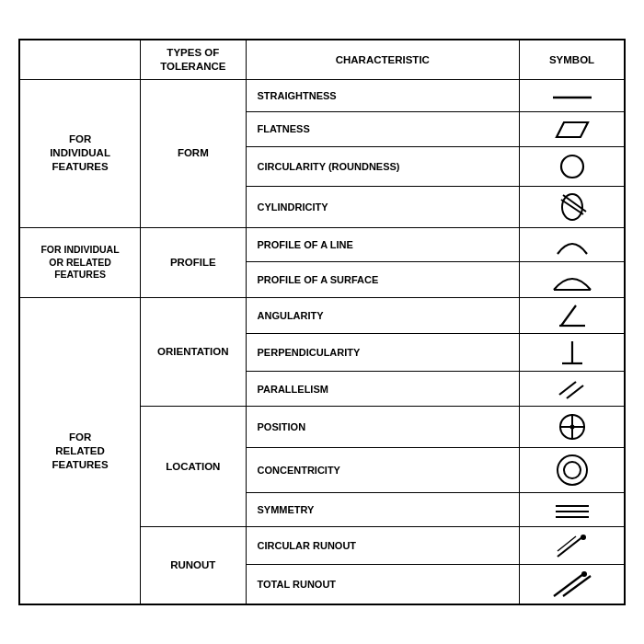 This screenshot has height=644, width=644. Describe the element at coordinates (193, 352) in the screenshot. I see `type-orientation: ORIENTATION` at that location.